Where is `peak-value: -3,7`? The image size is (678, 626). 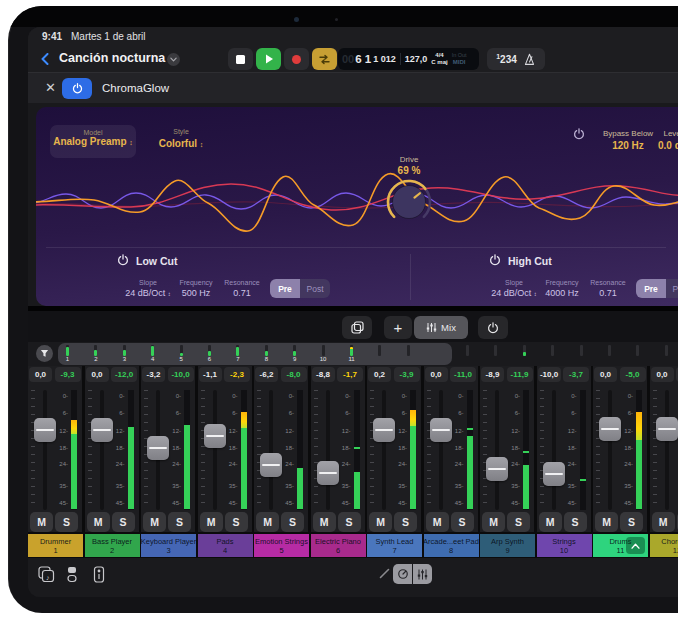 peak-value: -3,7 is located at coordinates (576, 374).